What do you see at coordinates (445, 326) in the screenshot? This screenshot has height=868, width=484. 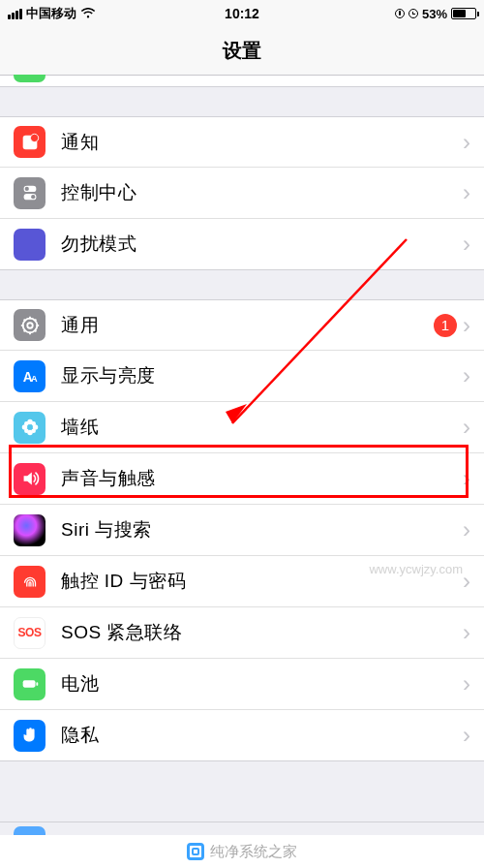 I see `notification-badge: 1` at bounding box center [445, 326].